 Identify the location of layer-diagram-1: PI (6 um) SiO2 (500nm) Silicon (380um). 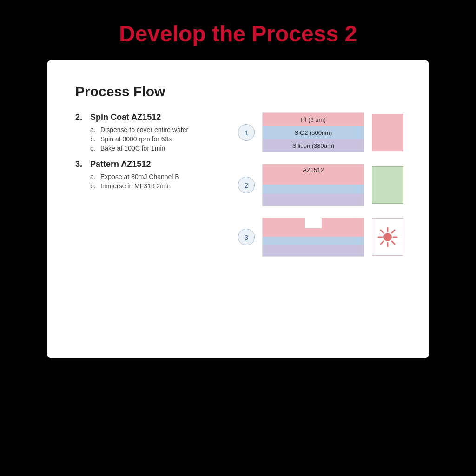
(313, 132).